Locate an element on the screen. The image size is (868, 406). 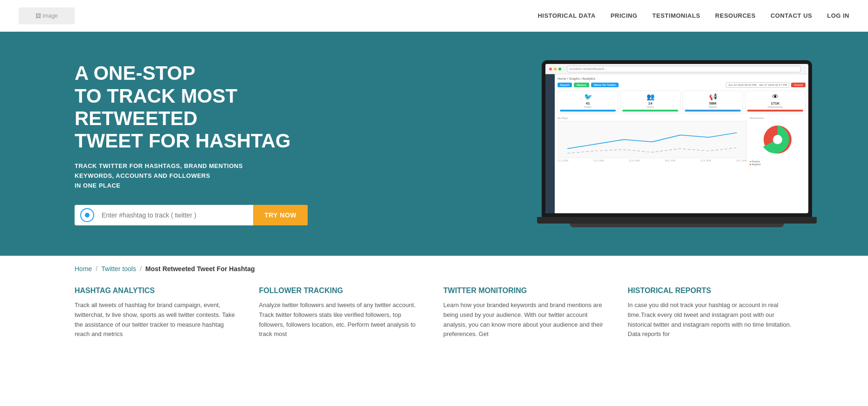
nav-testimonials: TESTIMONIALS is located at coordinates (676, 16).